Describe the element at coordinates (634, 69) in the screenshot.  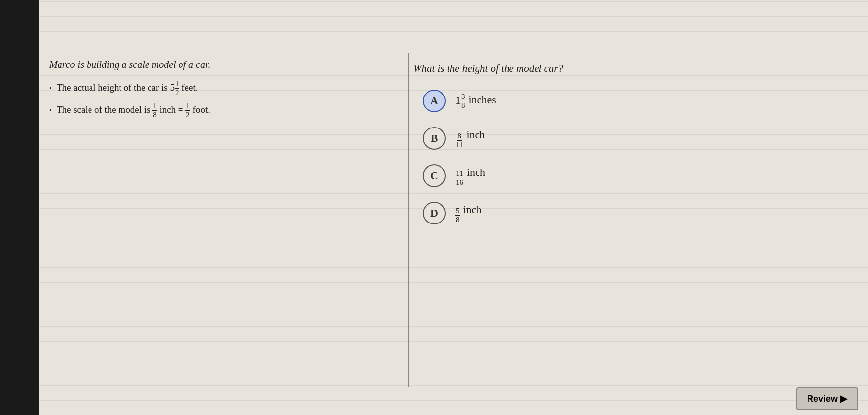
I see `question-prompt: What is the height of the model car?` at that location.